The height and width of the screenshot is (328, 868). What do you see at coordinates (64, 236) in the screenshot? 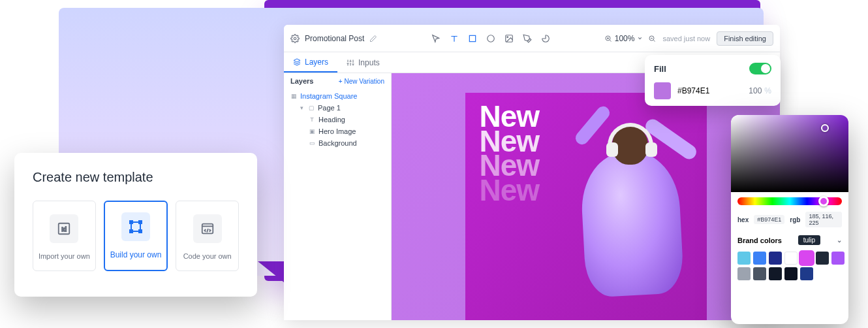
I see `option-import: Id Import your own` at bounding box center [64, 236].